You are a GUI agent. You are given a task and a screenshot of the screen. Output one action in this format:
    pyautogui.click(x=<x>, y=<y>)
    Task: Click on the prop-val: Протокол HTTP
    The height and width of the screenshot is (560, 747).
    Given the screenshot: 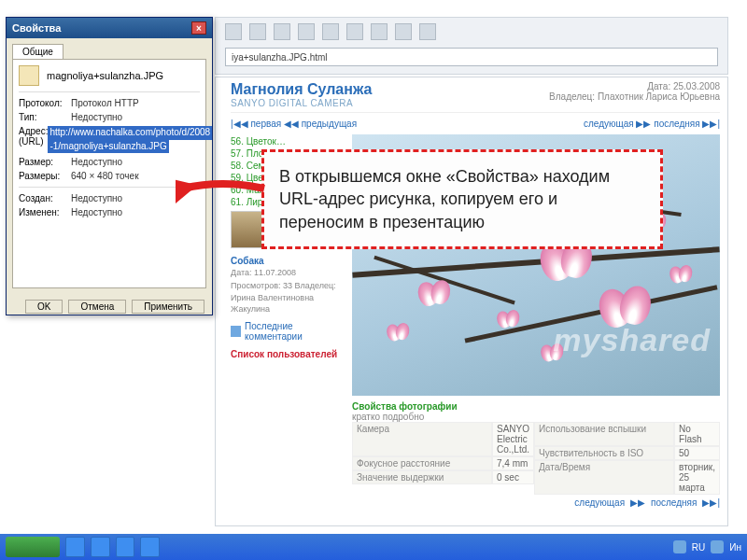 What is the action you would take?
    pyautogui.click(x=135, y=103)
    